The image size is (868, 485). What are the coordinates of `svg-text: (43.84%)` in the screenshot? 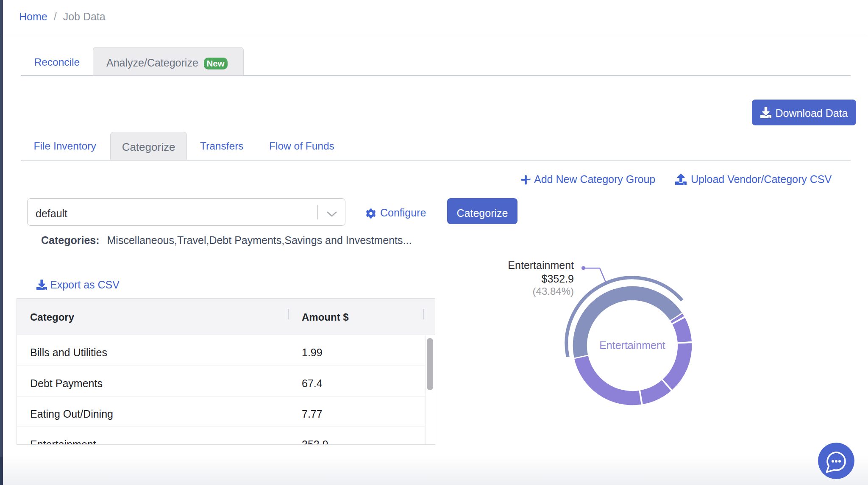 It's located at (554, 291).